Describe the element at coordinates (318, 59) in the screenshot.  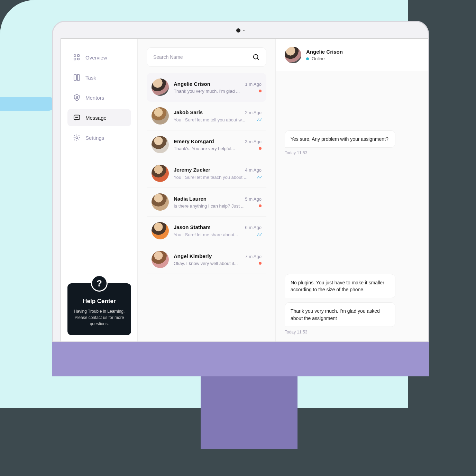
I see `status-label: Online` at that location.